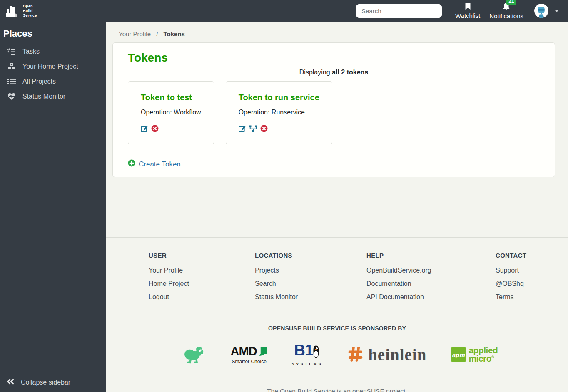 Image resolution: width=568 pixels, height=392 pixels. Describe the element at coordinates (279, 113) in the screenshot. I see `token-card-runservice: Token to run service Operation: Runservi…` at that location.